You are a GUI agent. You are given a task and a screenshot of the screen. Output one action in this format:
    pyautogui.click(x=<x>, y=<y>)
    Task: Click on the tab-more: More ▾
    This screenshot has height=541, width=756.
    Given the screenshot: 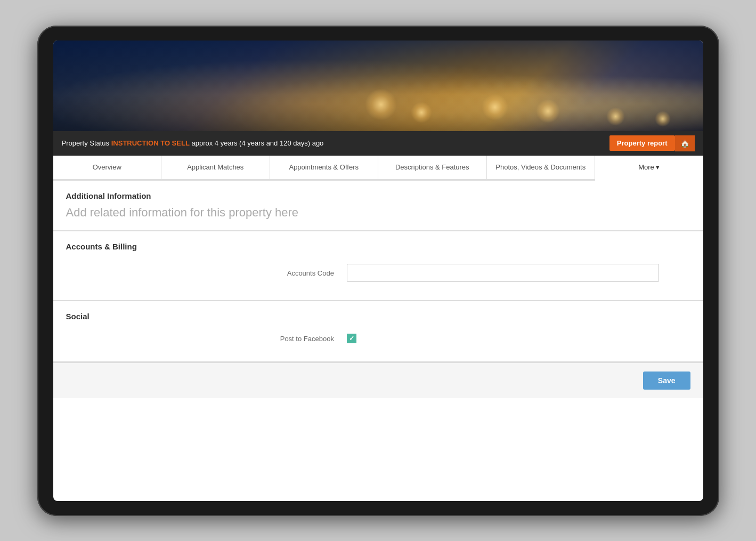 What is the action you would take?
    pyautogui.click(x=649, y=168)
    